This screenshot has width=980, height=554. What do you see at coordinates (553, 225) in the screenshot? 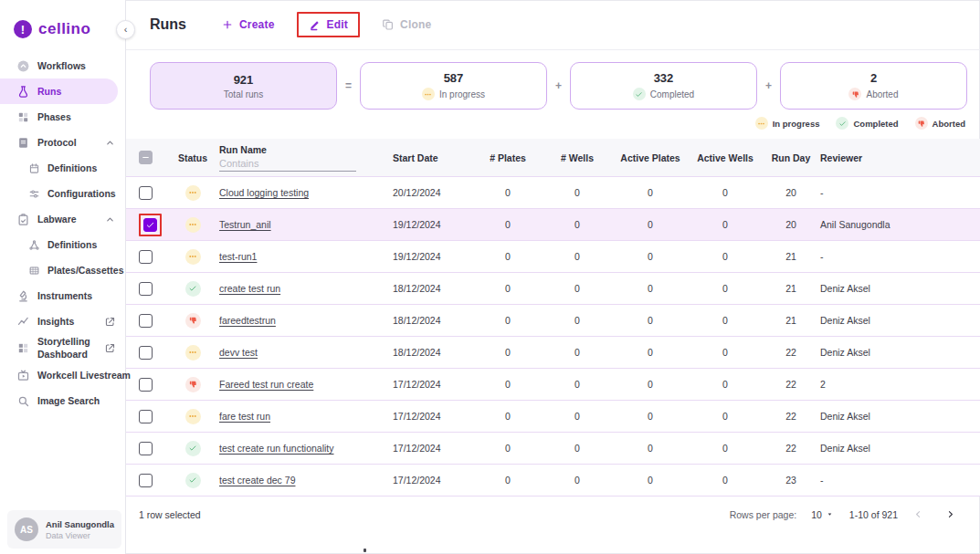
I see `table-row: Testrun_anil19/12/2024000020Anil Sanugon…` at bounding box center [553, 225].